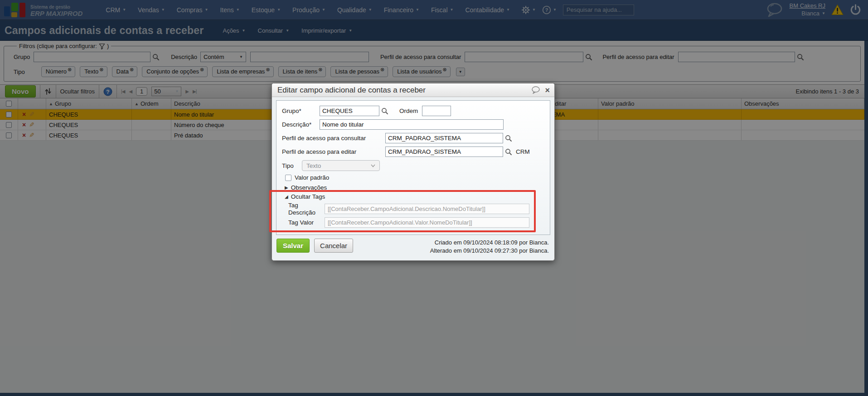  What do you see at coordinates (413, 111) in the screenshot?
I see `form-row-grupo: Grupo* Ordem` at bounding box center [413, 111].